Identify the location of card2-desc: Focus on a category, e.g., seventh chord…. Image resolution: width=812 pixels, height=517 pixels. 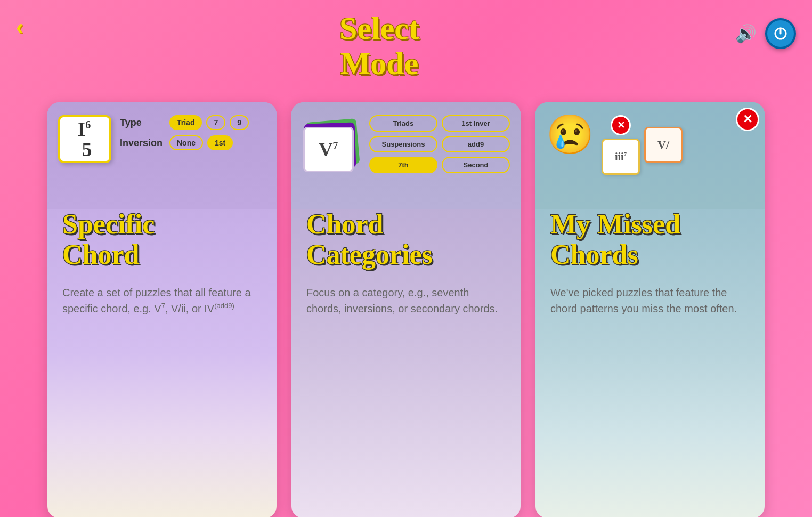
(406, 301).